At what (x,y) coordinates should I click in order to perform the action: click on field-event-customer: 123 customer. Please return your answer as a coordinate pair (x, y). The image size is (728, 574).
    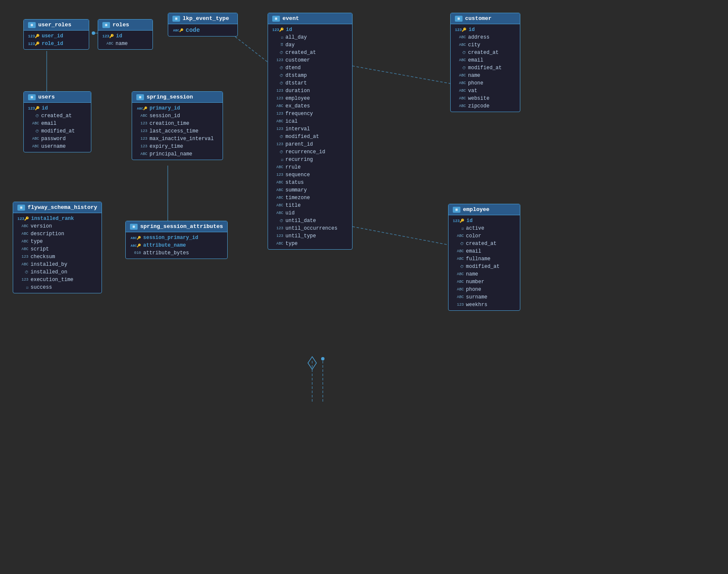
    Looking at the image, I should click on (310, 60).